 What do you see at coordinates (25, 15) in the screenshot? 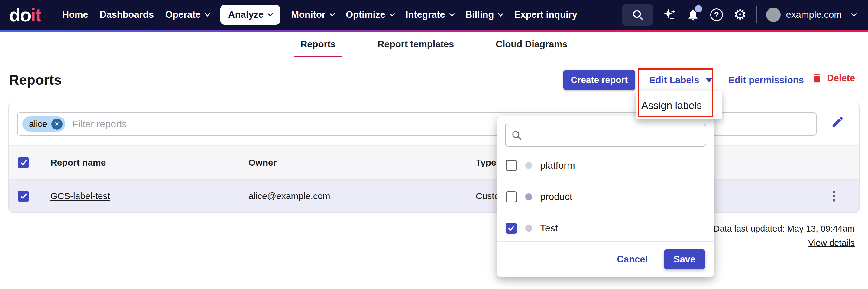
I see `doit-logo: do it` at bounding box center [25, 15].